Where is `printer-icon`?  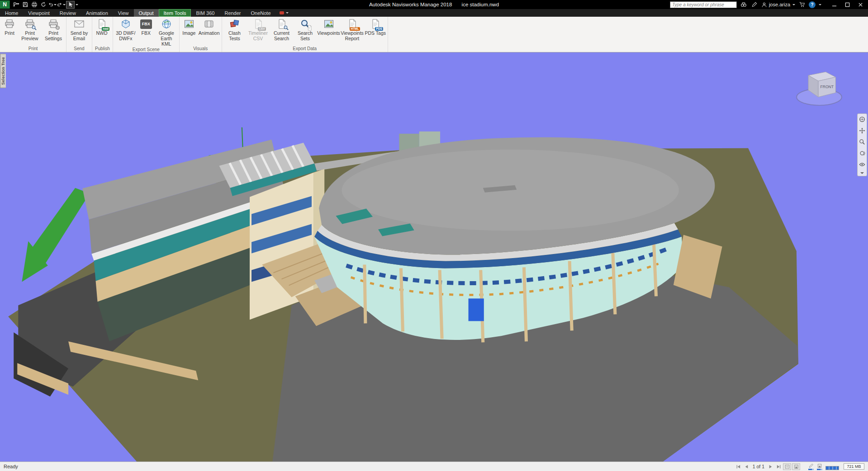
printer-icon is located at coordinates (9, 24).